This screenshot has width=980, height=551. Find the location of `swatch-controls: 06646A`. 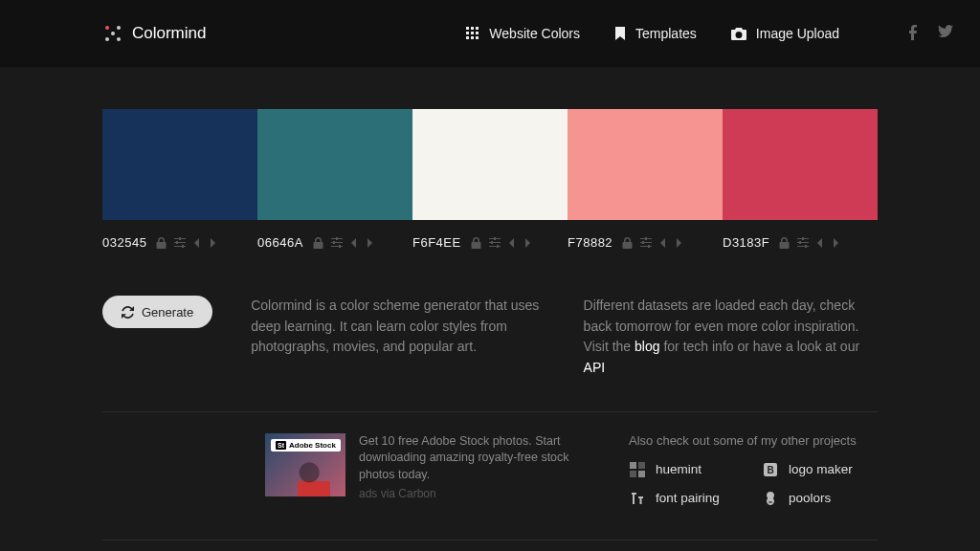

swatch-controls: 06646A is located at coordinates (335, 243).